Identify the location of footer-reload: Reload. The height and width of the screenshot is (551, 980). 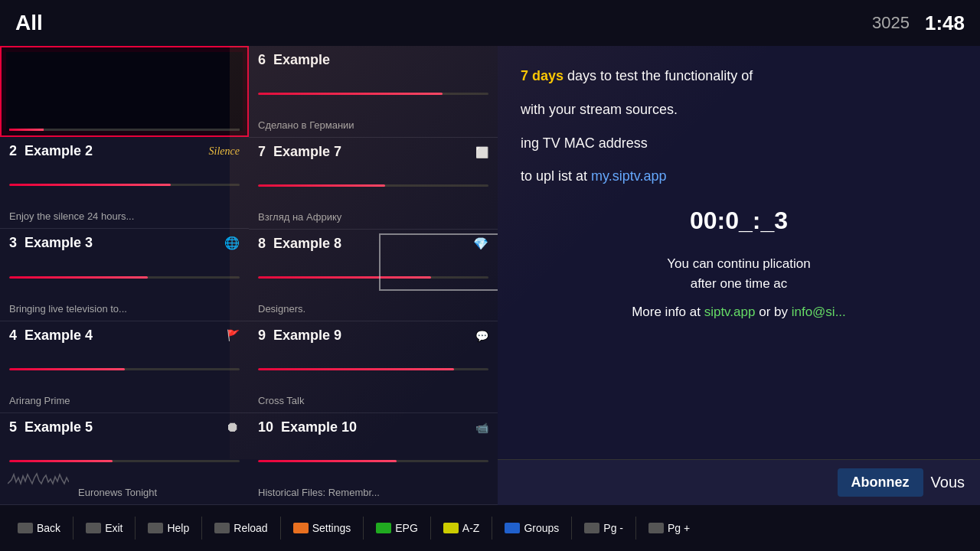
(240, 528).